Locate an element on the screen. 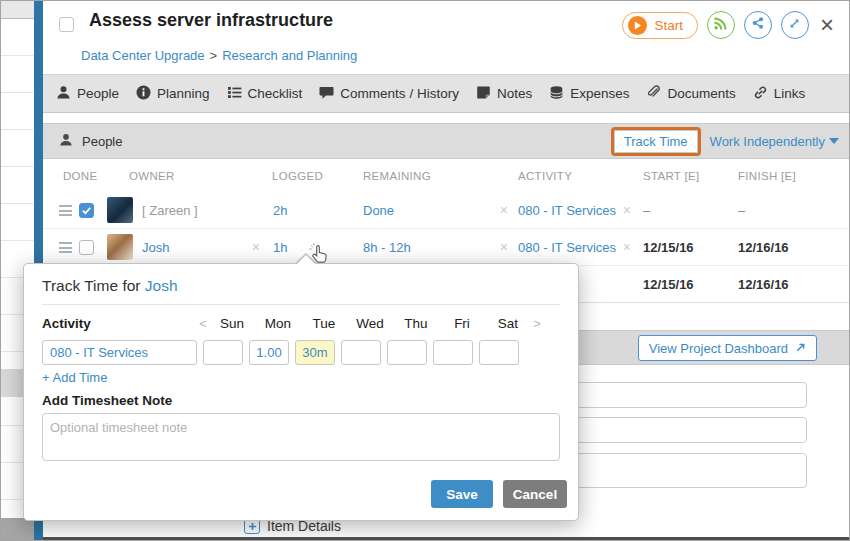 This screenshot has height=541, width=850. time-input-thu is located at coordinates (407, 352).